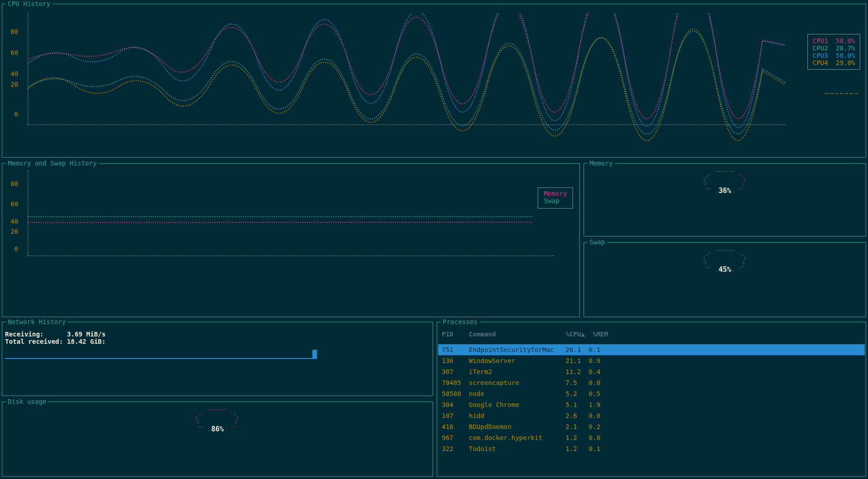  What do you see at coordinates (315, 354) in the screenshot?
I see `network-sparkline-peak` at bounding box center [315, 354].